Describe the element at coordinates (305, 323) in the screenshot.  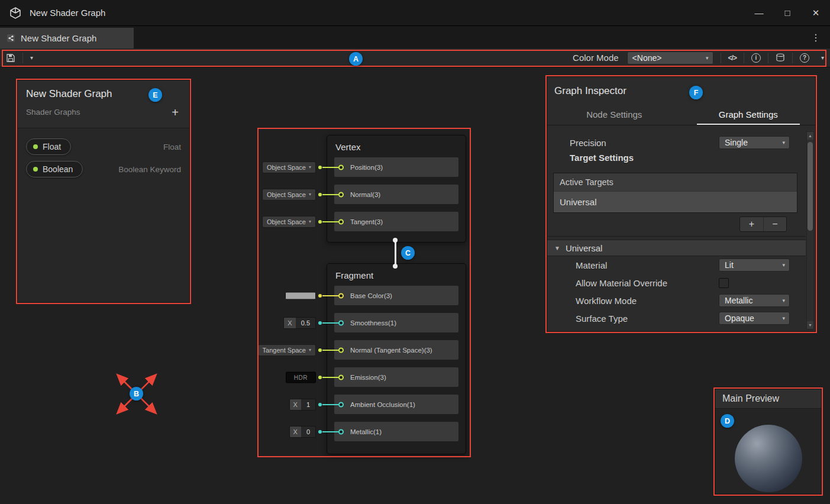
I see `float-field-value: 0.5` at that location.